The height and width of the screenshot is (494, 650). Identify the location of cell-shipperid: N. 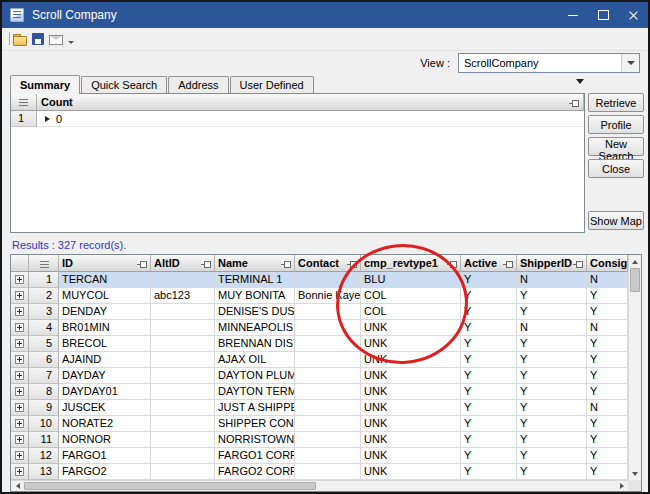
(552, 280).